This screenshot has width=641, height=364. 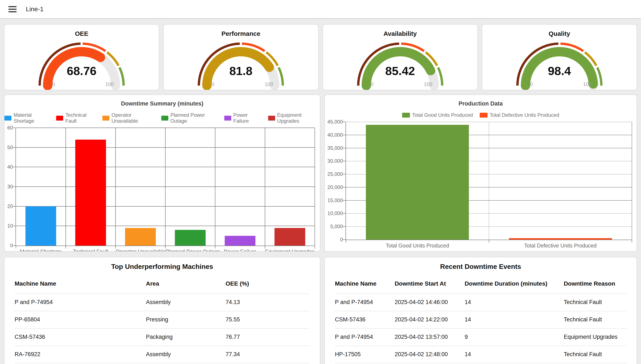 What do you see at coordinates (162, 104) in the screenshot?
I see `chart-title: Downtime Summary (minutes)` at bounding box center [162, 104].